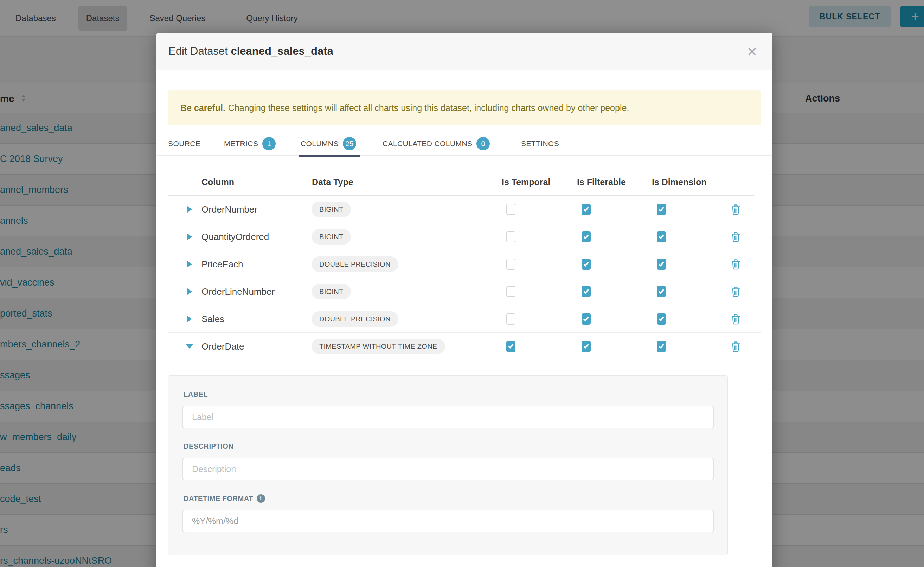 The image size is (924, 567). I want to click on modal-header: Edit Dataset cleaned_sales_data ✕, so click(465, 52).